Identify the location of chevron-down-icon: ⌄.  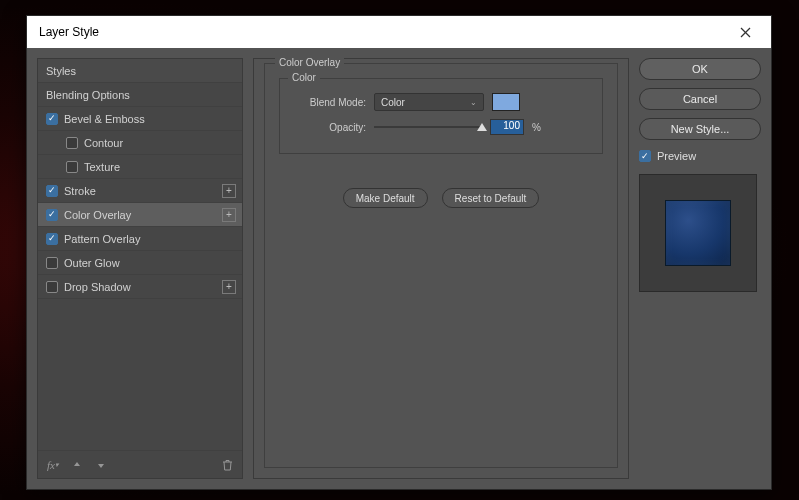
(474, 102).